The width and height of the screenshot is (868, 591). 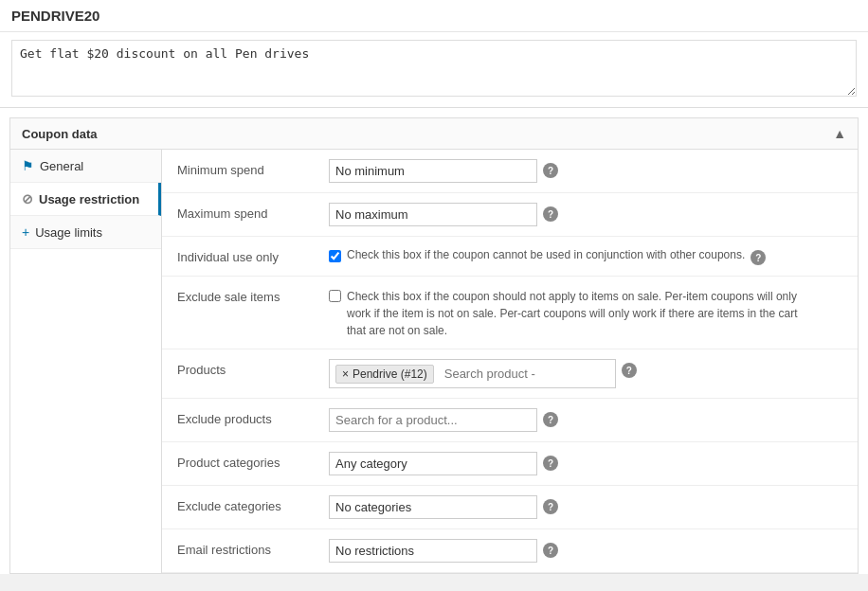 I want to click on exclude-products-row: Exclude products ?, so click(x=510, y=421).